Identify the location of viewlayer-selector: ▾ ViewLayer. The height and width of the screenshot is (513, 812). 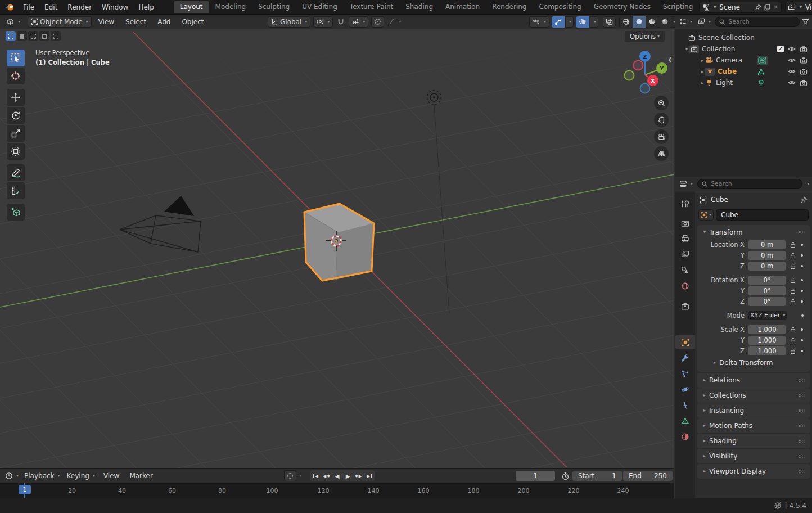
(799, 7).